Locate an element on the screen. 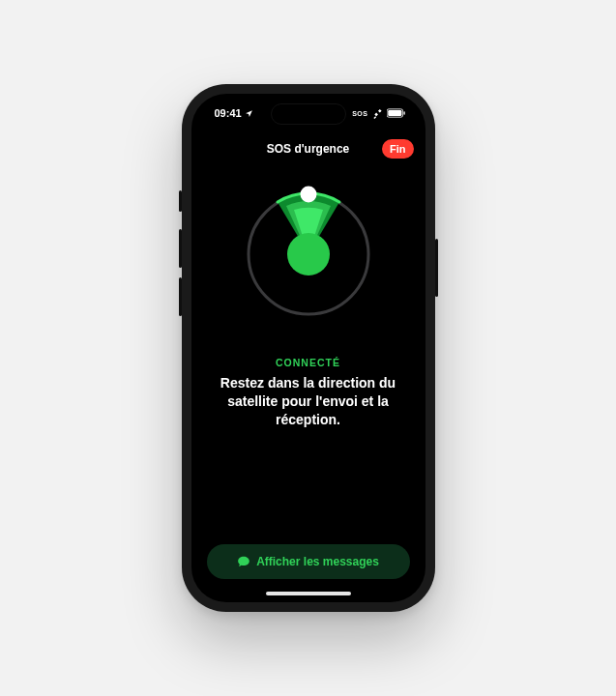 This screenshot has height=696, width=616. nav-bar: SOS d'urgence Fin is located at coordinates (308, 149).